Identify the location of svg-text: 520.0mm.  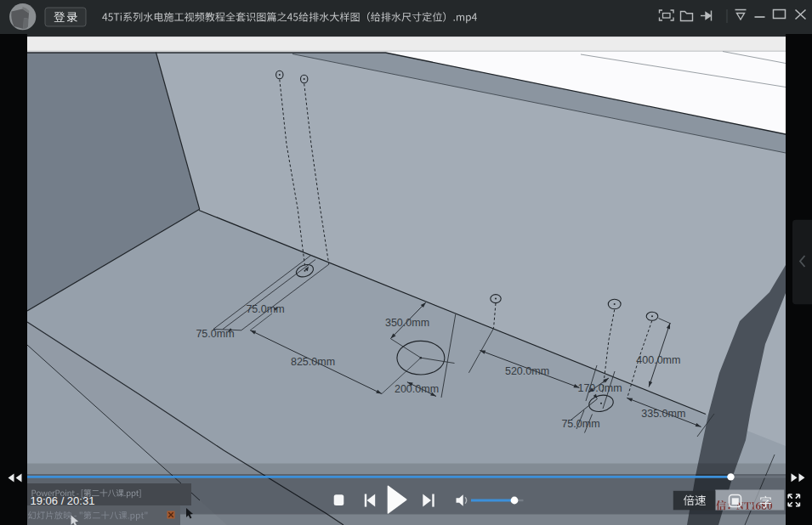
(527, 371).